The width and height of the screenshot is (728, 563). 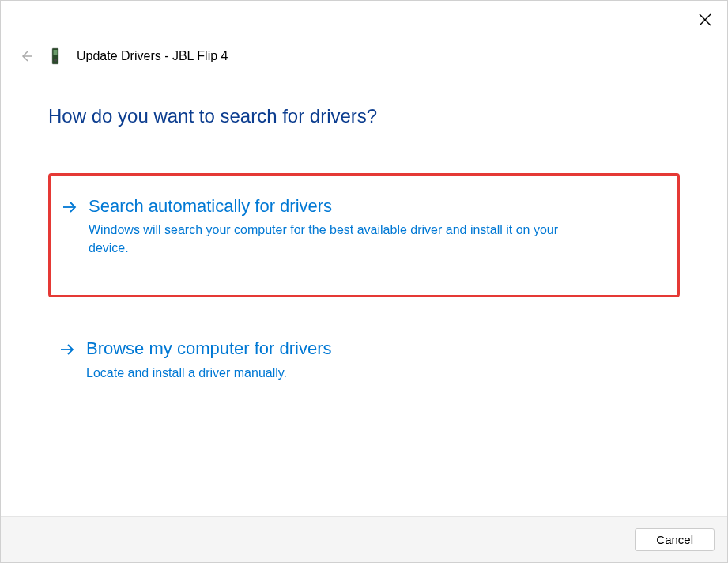 What do you see at coordinates (675, 539) in the screenshot?
I see `cancel-button: Cancel` at bounding box center [675, 539].